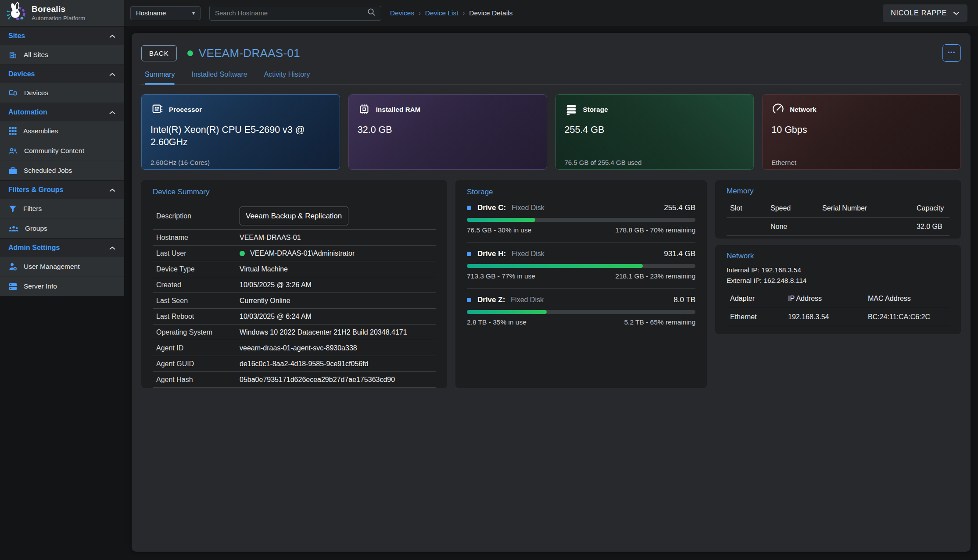 This screenshot has width=978, height=560. I want to click on sidebar-item-devices: Devices, so click(62, 93).